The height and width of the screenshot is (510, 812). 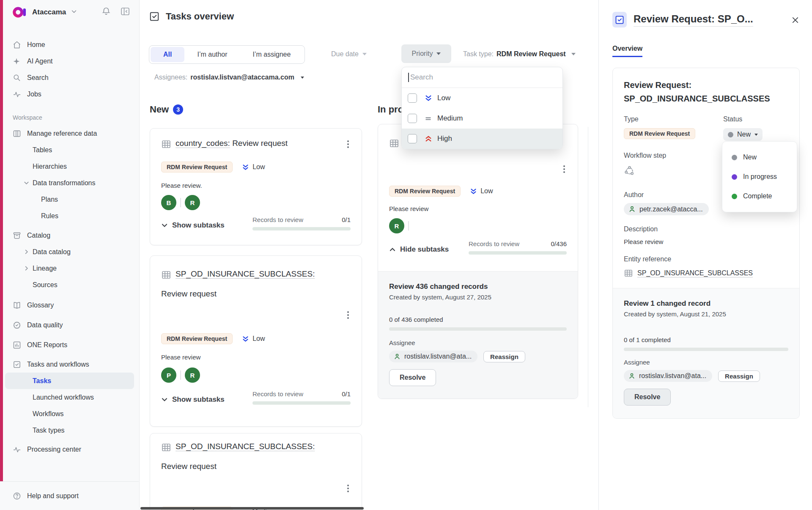 What do you see at coordinates (106, 12) in the screenshot?
I see `notifications-bell-icon` at bounding box center [106, 12].